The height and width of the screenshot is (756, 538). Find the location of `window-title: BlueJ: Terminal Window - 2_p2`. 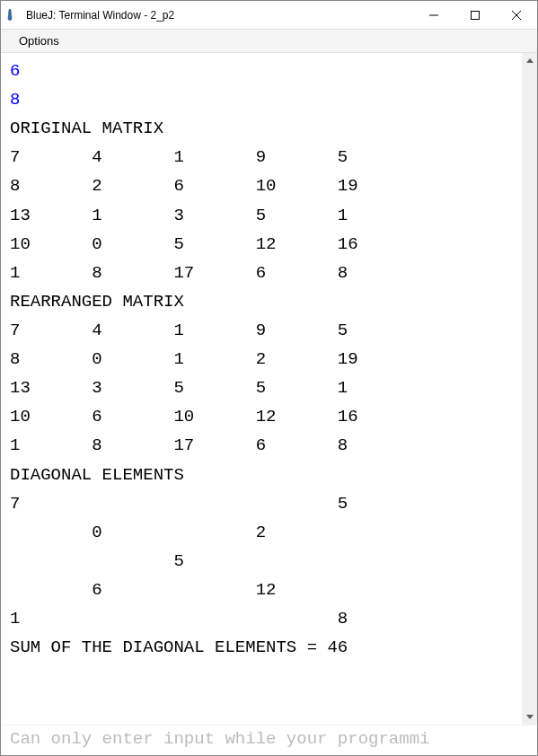

window-title: BlueJ: Terminal Window - 2_p2 is located at coordinates (219, 15).